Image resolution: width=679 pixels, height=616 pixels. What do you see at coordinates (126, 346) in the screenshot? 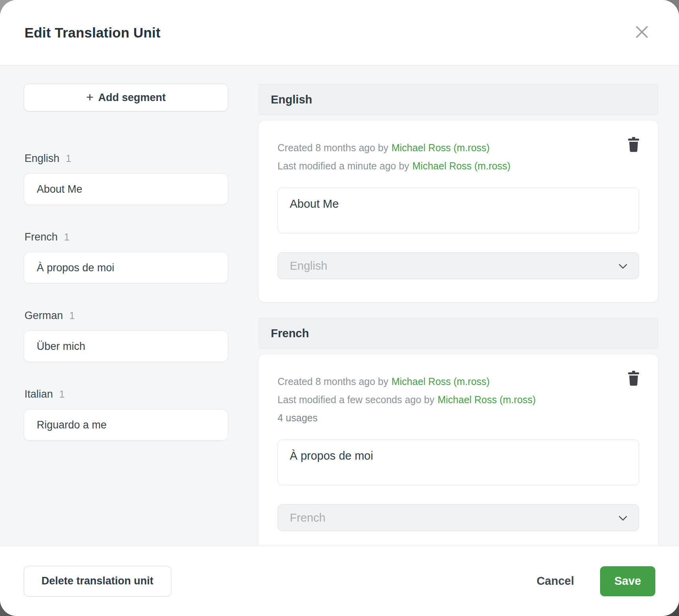
I see `segment-card-german: Über mich` at bounding box center [126, 346].